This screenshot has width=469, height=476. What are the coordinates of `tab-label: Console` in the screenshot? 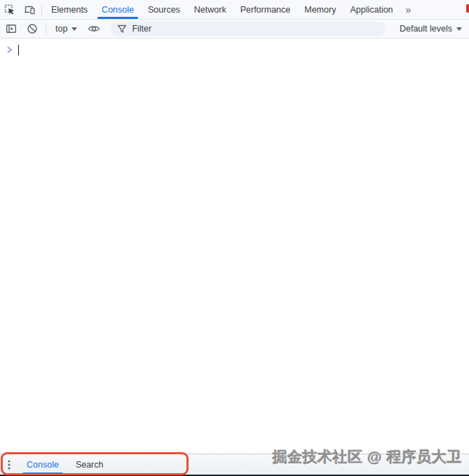 It's located at (118, 10).